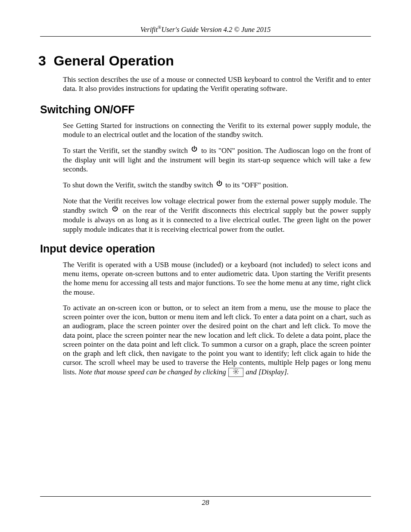  What do you see at coordinates (206, 502) in the screenshot?
I see `page-number: 28` at bounding box center [206, 502].